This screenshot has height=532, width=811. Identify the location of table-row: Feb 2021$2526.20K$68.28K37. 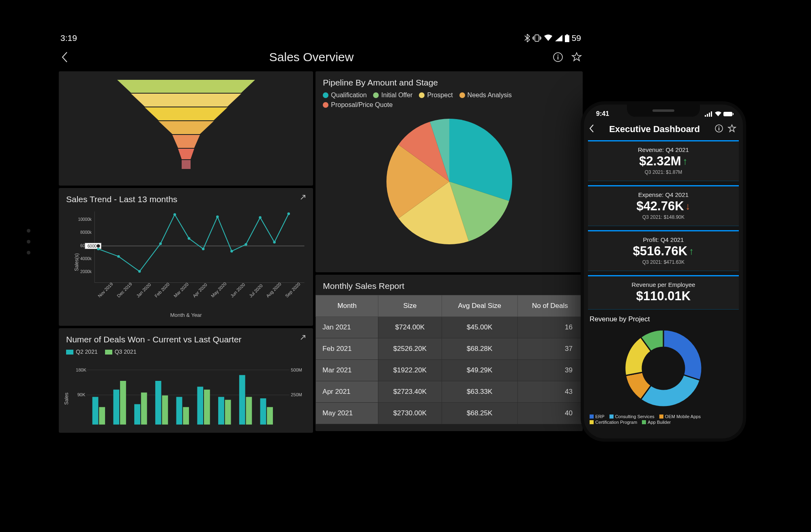
(449, 349).